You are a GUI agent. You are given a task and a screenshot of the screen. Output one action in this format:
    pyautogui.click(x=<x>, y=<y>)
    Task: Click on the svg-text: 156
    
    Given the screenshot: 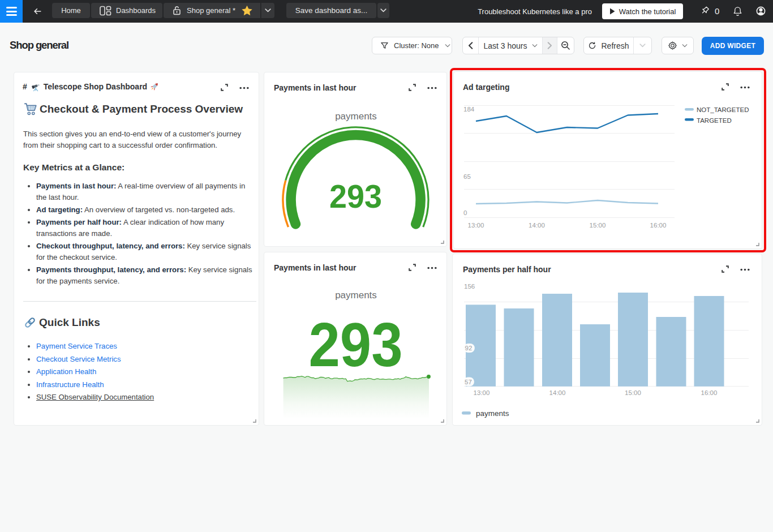 What is the action you would take?
    pyautogui.click(x=470, y=286)
    